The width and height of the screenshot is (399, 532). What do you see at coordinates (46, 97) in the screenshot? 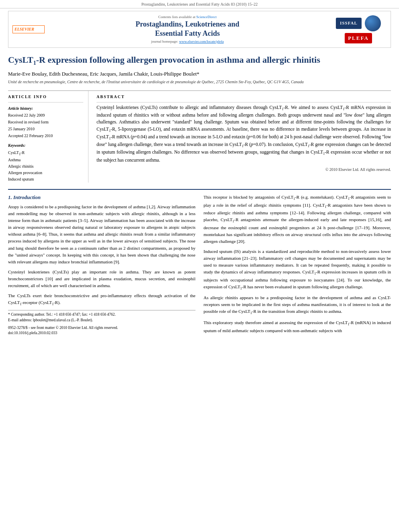
I see `article-info-heading: ARTICLE INFO` at bounding box center [46, 97].